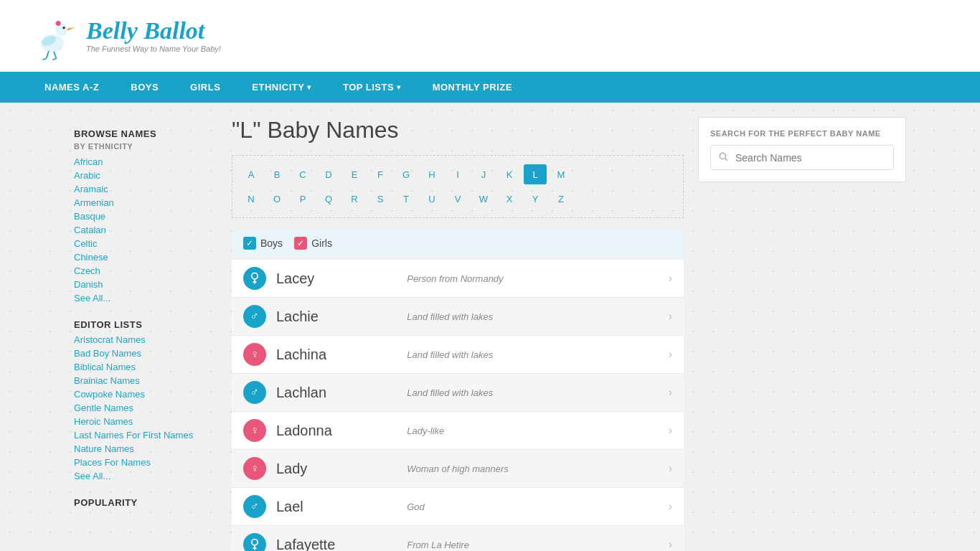  What do you see at coordinates (255, 507) in the screenshot?
I see `male-symbol-3: ♂` at bounding box center [255, 507].